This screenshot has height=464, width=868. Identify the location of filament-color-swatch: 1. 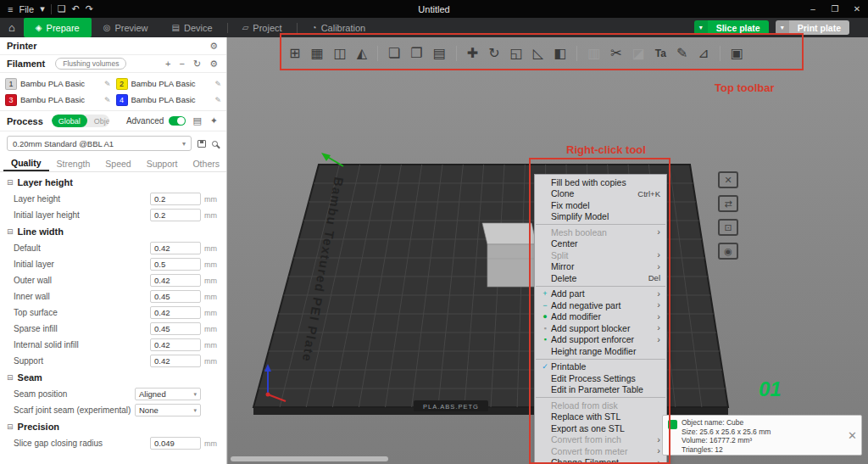
(11, 84).